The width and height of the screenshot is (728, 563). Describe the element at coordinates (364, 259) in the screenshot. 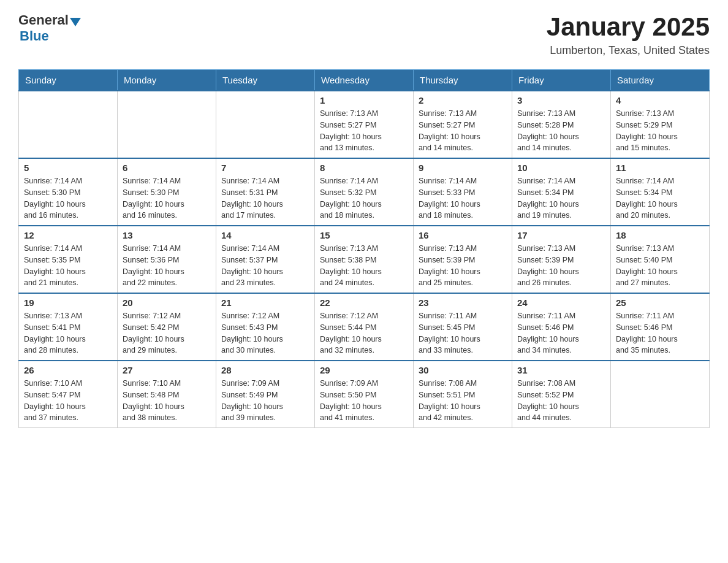

I see `calendar-day-cell: 15Sunrise: 7:13 AMSunset: 5:38 PMDayligh…` at that location.